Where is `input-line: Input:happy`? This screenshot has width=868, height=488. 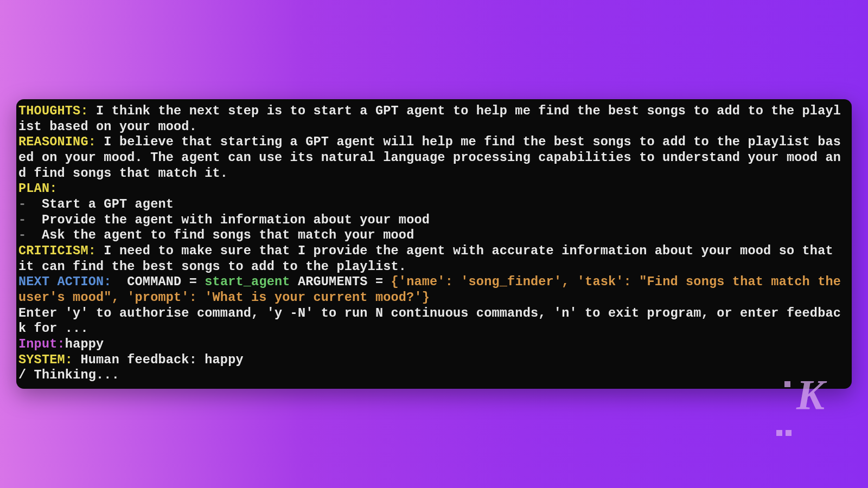
input-line: Input:happy is located at coordinates (433, 345).